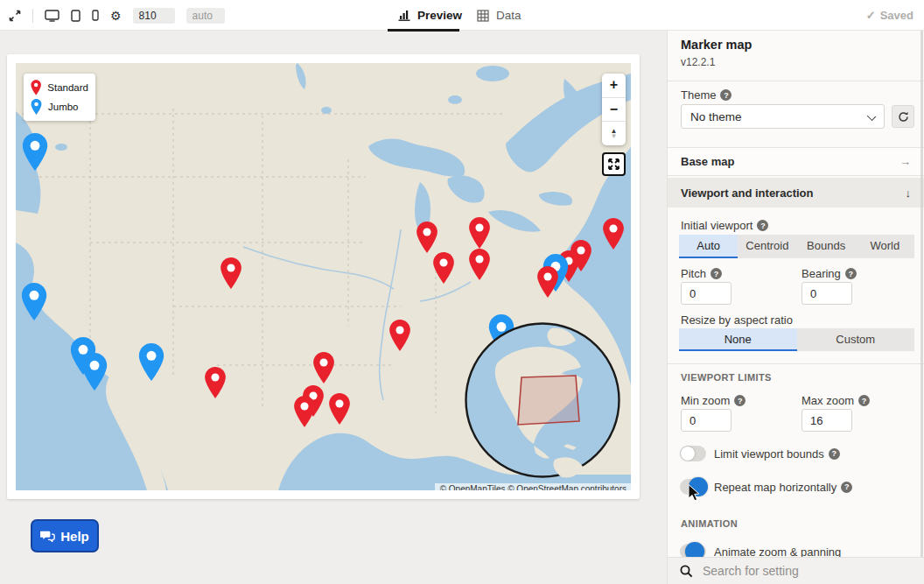 The width and height of the screenshot is (924, 584). What do you see at coordinates (614, 109) in the screenshot?
I see `map-zoom-controls: + − ▲▼` at bounding box center [614, 109].